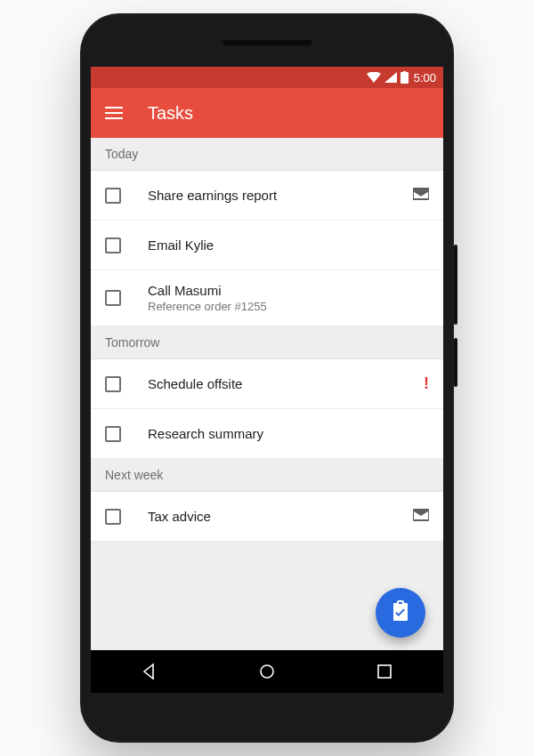 The image size is (534, 756). I want to click on priority-icon: !, so click(426, 384).